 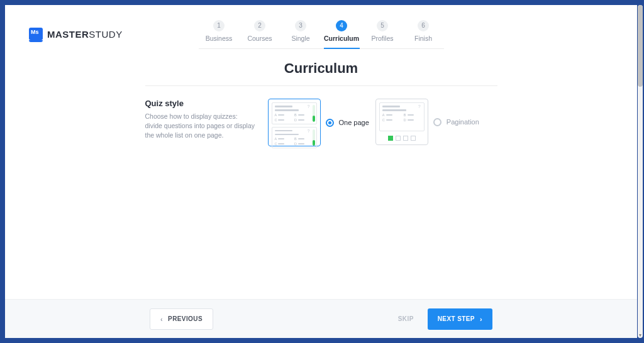 I want to click on pagination-thumbnail-icon: ? A B C D, so click(x=402, y=122).